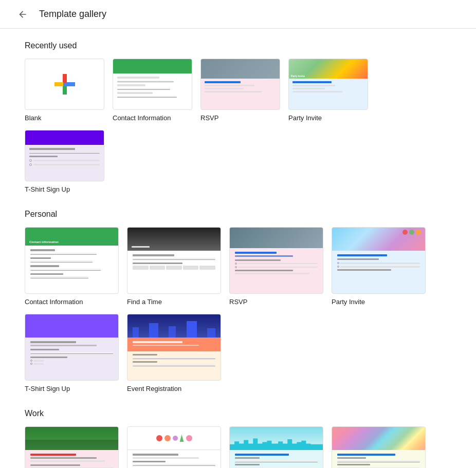  I want to click on template-party-recent: Party Invite Party Invite, so click(328, 90).